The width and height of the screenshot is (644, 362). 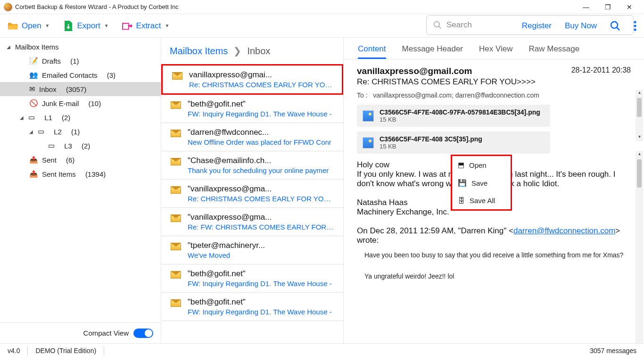 I want to click on email-item: "Chase@emailinfo.ch...Thank you for sche…, so click(x=252, y=165).